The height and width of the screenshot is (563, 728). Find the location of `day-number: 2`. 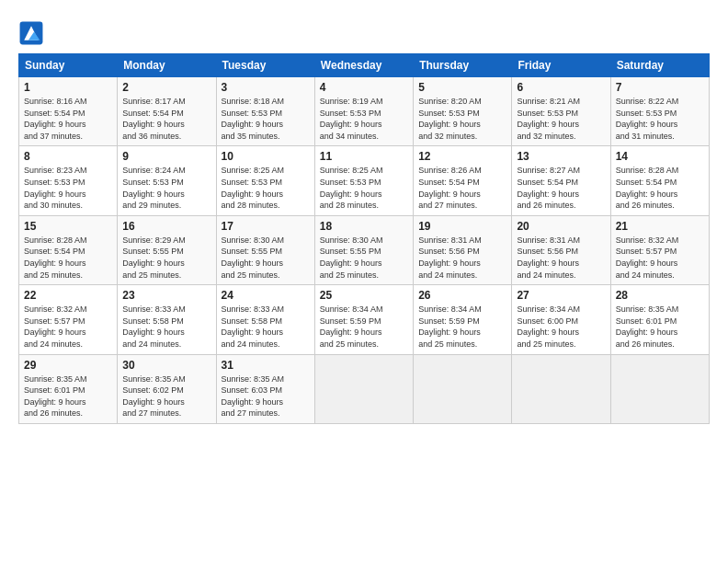

day-number: 2 is located at coordinates (166, 87).